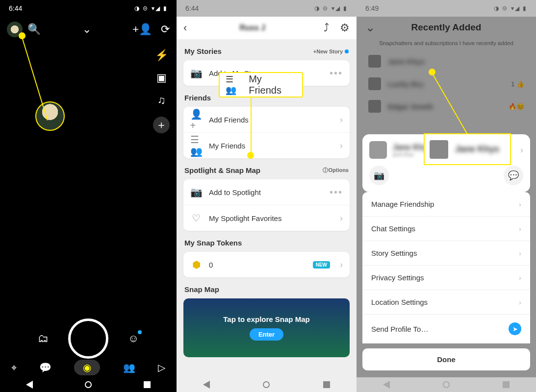 This screenshot has height=392, width=536. I want to click on nav-play-icon: ▷, so click(162, 368).